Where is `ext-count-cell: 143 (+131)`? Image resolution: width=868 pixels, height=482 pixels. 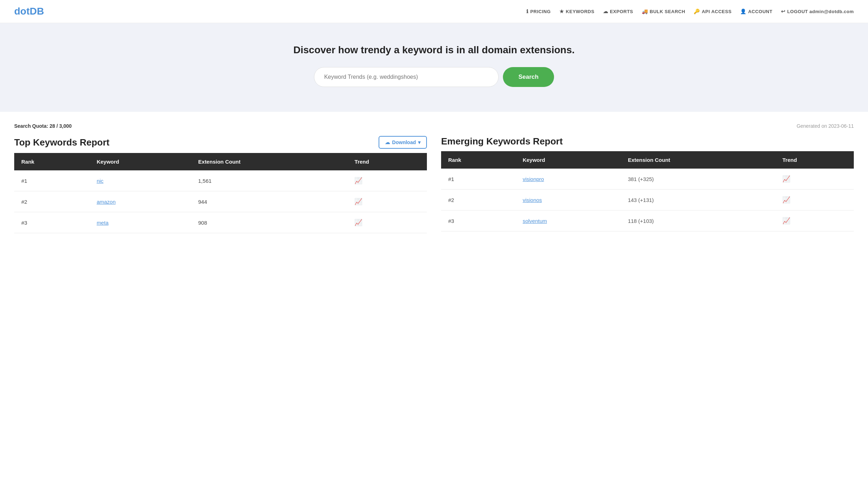
ext-count-cell: 143 (+131) is located at coordinates (698, 200).